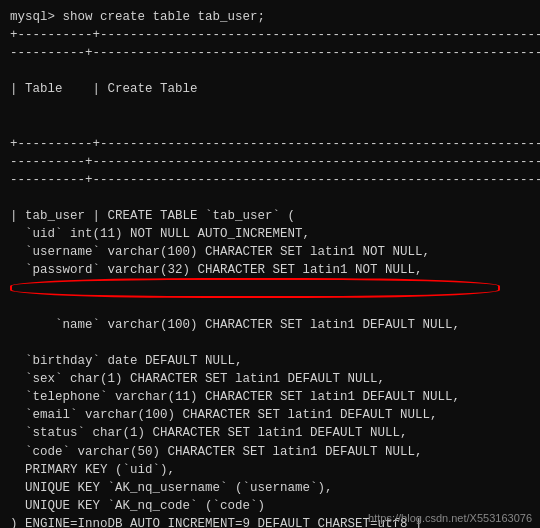 The height and width of the screenshot is (528, 540). I want to click on data-line-11: PRIMARY KEY (`uid`),, so click(270, 470).